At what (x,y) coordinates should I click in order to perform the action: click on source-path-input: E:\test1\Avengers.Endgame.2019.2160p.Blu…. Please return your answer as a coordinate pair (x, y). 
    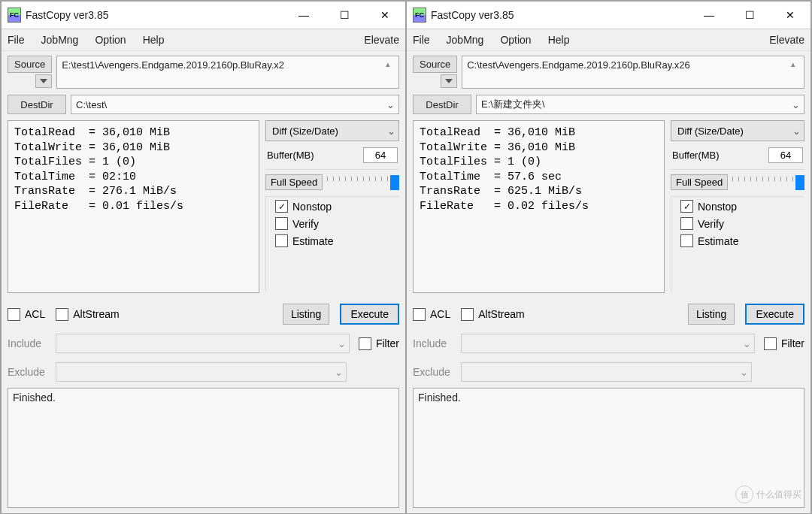
    Looking at the image, I should click on (228, 72).